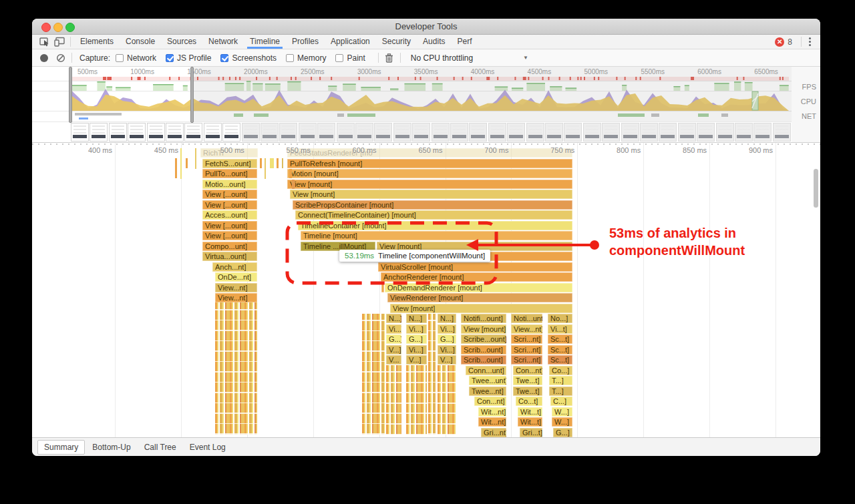  What do you see at coordinates (526, 318) in the screenshot?
I see `flame-bar: Noti...unt]` at bounding box center [526, 318].